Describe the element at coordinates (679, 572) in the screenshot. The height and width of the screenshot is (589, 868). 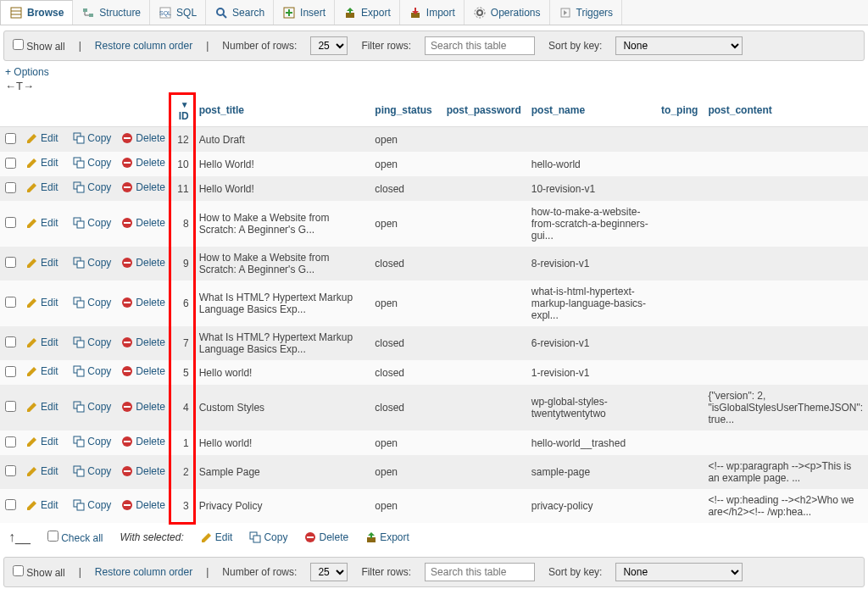
I see `sortkey-select-bottom: None` at that location.